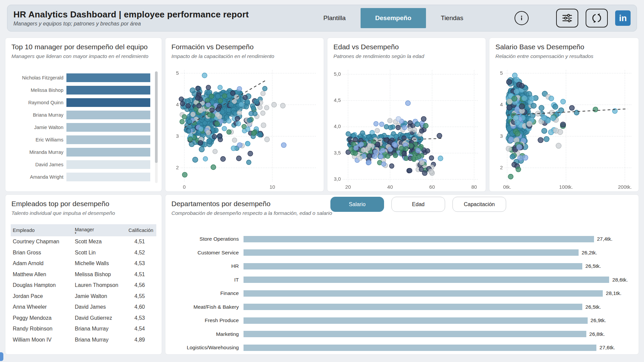 This screenshot has width=644, height=362. I want to click on edad-scatter-chart, so click(406, 129).